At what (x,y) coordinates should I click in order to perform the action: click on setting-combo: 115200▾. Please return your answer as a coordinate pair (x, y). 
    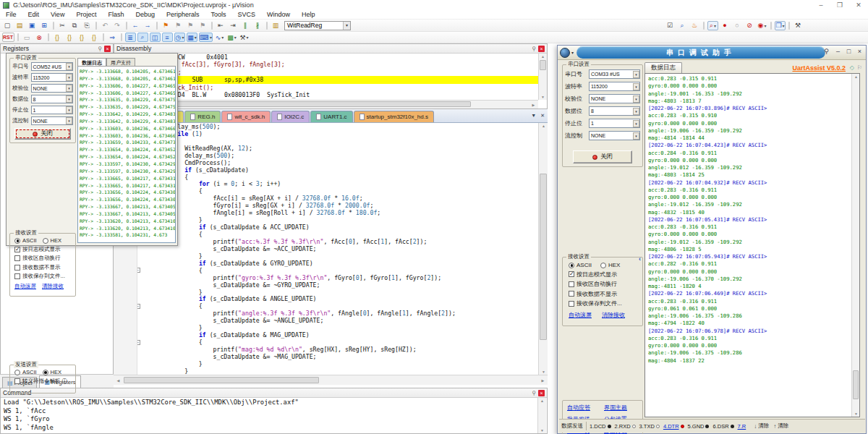
    Looking at the image, I should click on (52, 77).